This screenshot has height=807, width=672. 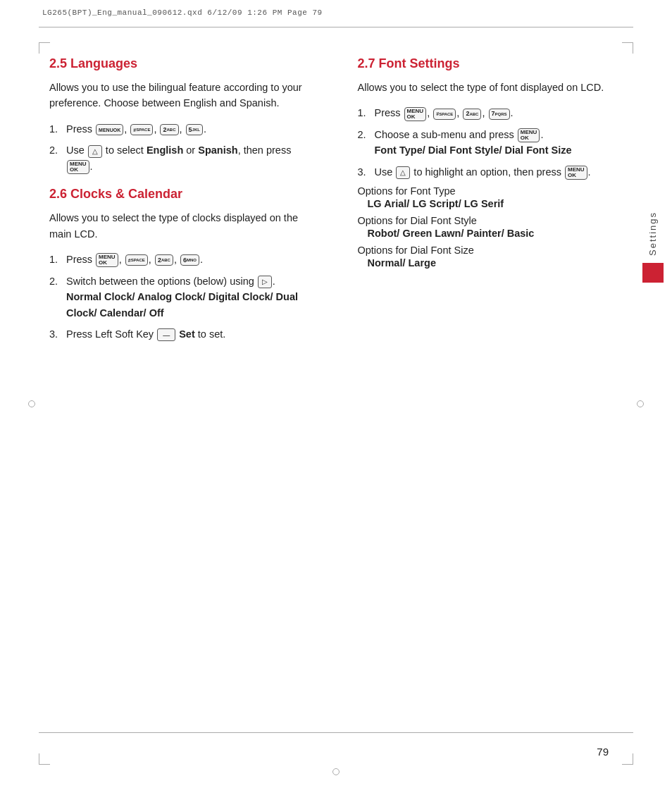 I want to click on key-menu-ok-6: MENUOK, so click(x=576, y=173).